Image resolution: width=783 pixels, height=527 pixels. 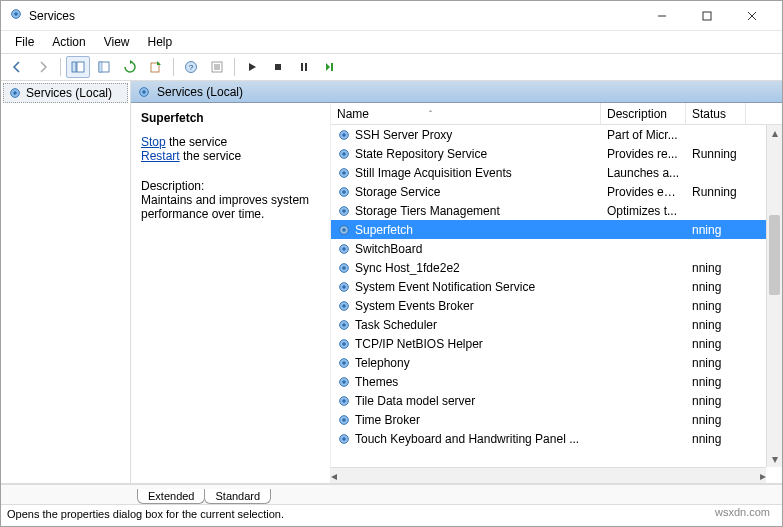 What do you see at coordinates (763, 476) in the screenshot?
I see `scroll-right-icon: ▸` at bounding box center [763, 476].